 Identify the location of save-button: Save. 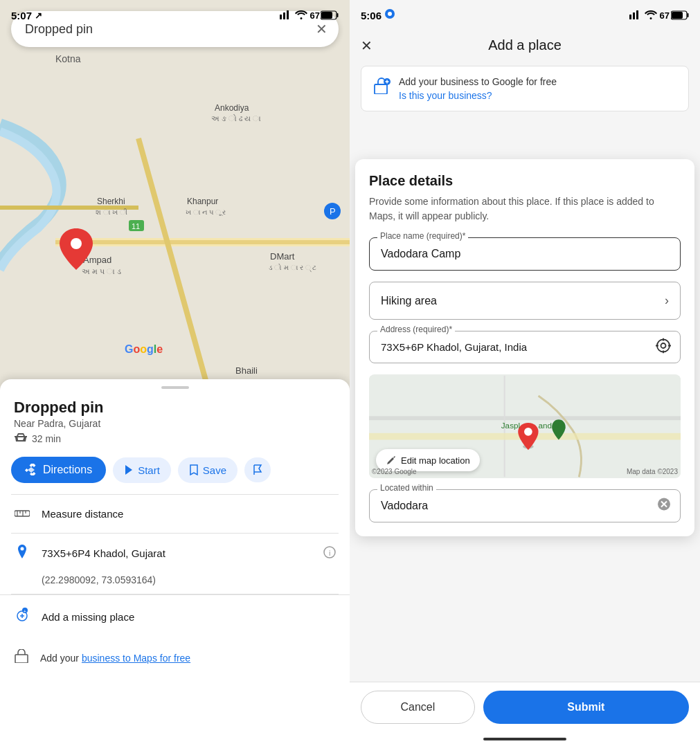
(208, 471).